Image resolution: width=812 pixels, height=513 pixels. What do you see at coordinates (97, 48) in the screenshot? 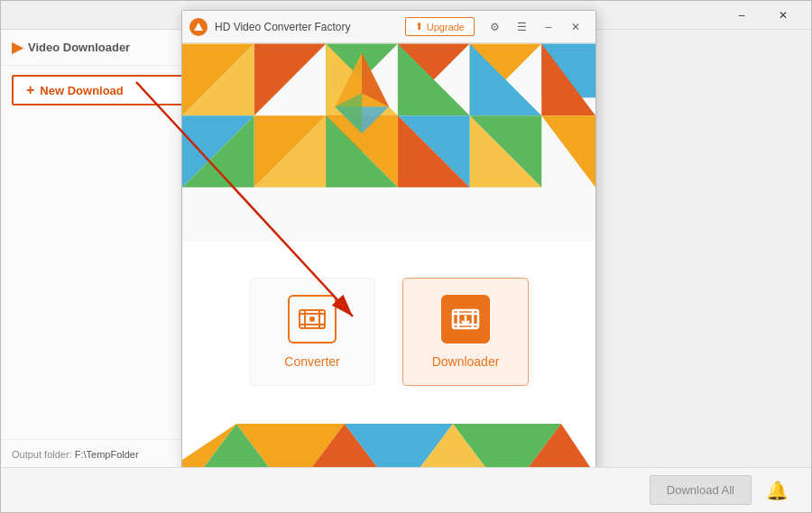
I see `sidebar-header: ▶ Video Downloader` at bounding box center [97, 48].